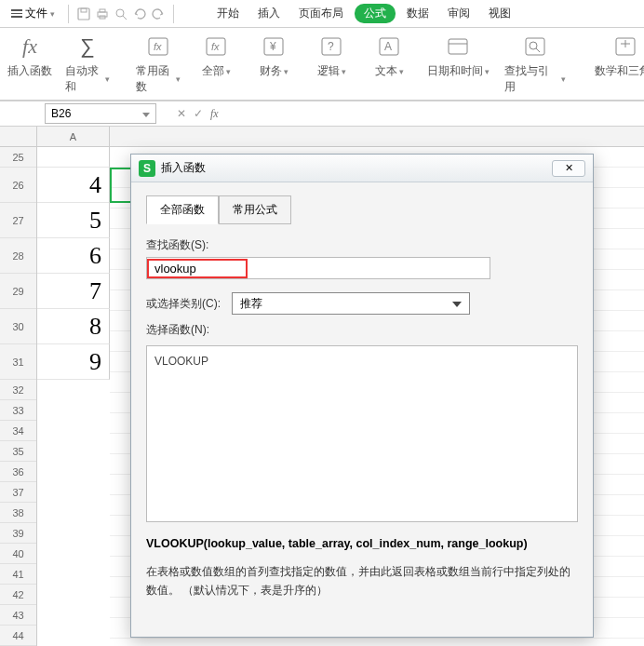  Describe the element at coordinates (87, 47) in the screenshot. I see `sigma-icon: ∑` at that location.